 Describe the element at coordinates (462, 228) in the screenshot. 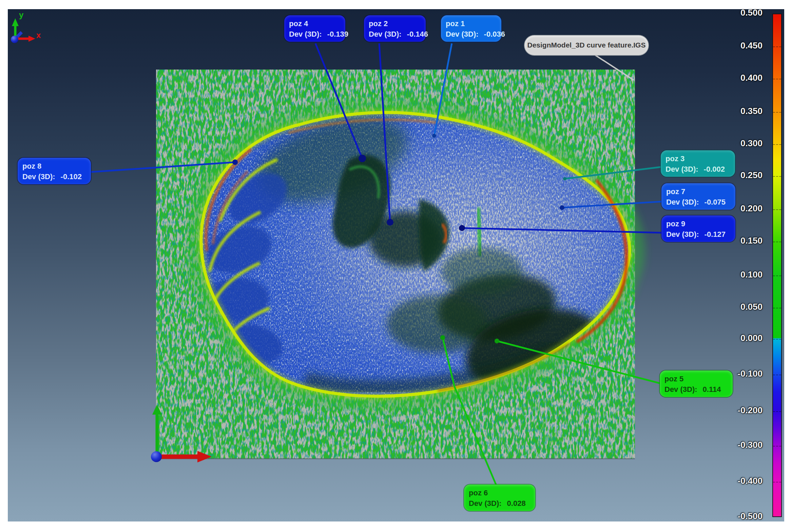

I see `deviation-dot-poz9` at that location.